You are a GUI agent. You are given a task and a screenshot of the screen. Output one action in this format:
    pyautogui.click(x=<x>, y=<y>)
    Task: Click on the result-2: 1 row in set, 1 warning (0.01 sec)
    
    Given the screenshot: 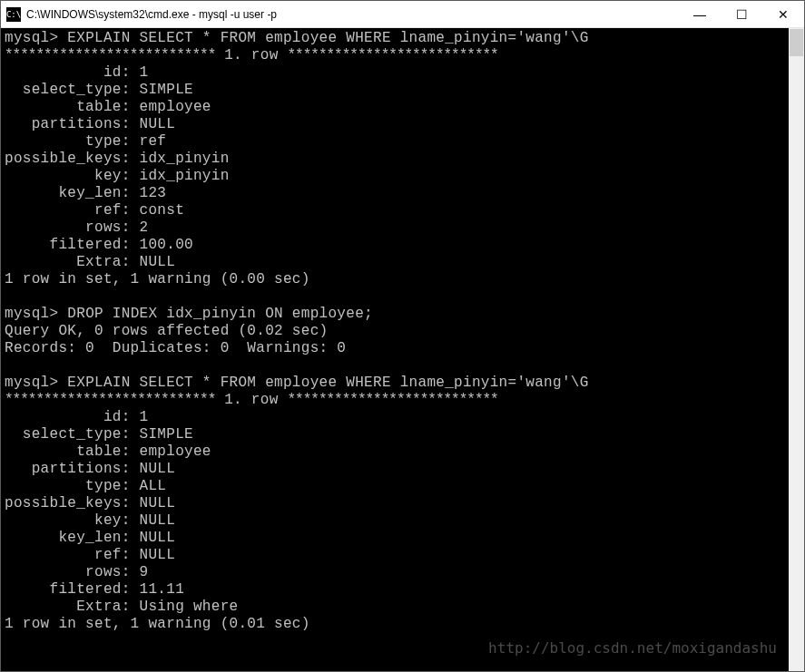 What is the action you would take?
    pyautogui.click(x=158, y=624)
    